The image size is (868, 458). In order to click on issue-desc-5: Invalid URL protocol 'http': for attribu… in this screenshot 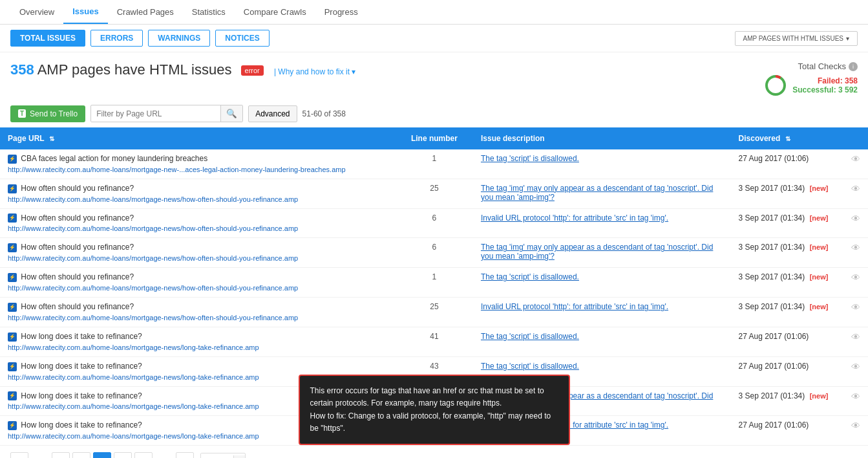, I will do `click(575, 307)`.